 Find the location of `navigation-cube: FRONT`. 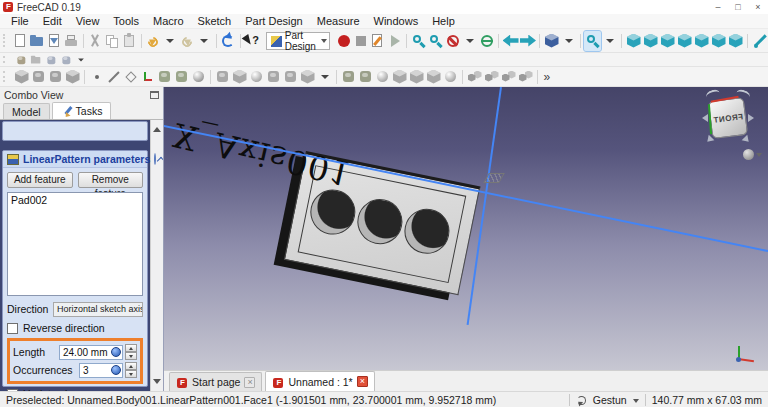

navigation-cube: FRONT is located at coordinates (728, 119).